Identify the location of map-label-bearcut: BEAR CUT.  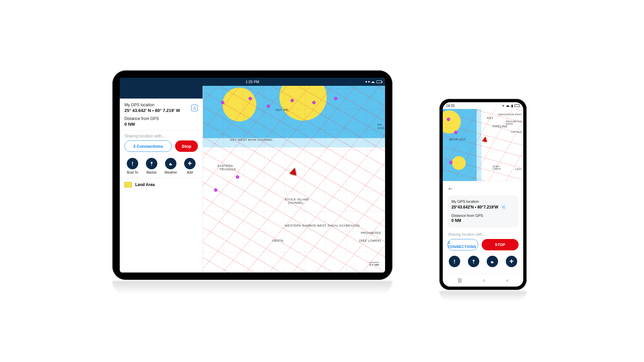
(458, 139).